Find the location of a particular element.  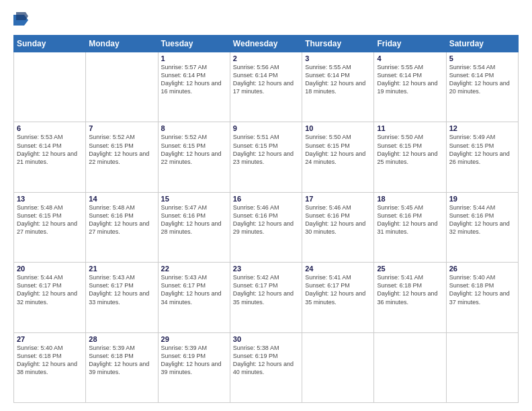

calendar-cell: 6Sunrise: 5:53 AM Sunset: 6:14 PM Daylig… is located at coordinates (50, 157).